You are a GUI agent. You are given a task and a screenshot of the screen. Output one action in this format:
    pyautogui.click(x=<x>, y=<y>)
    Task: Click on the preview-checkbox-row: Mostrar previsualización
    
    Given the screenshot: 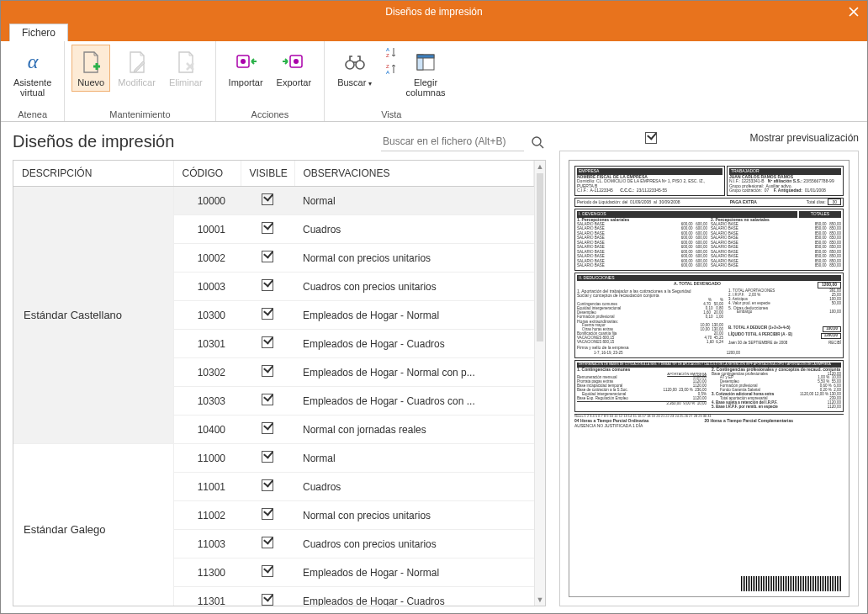 What is the action you would take?
    pyautogui.click(x=709, y=138)
    